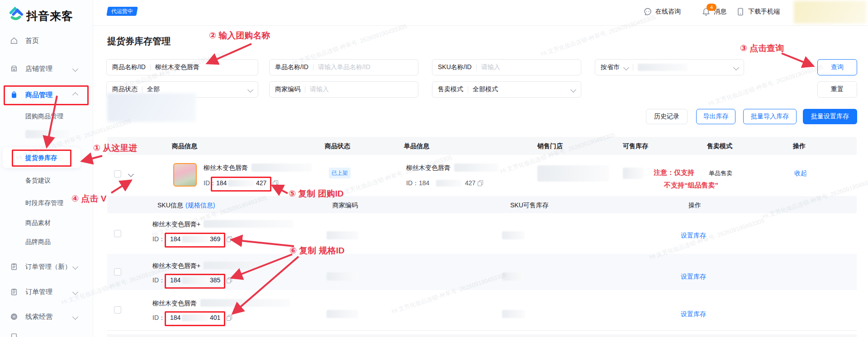  Describe the element at coordinates (667, 117) in the screenshot. I see `history-button: 历史记录` at that location.